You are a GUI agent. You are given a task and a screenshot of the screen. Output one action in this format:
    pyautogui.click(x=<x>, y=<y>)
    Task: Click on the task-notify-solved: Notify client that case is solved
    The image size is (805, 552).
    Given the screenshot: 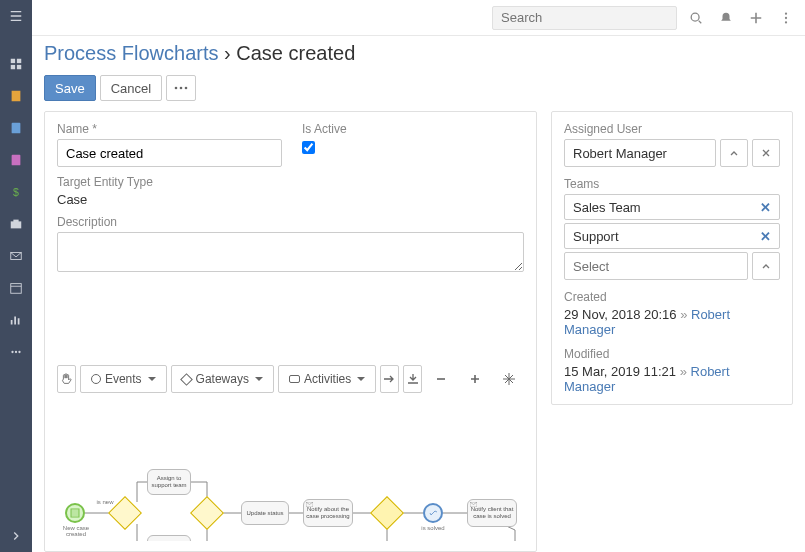 What is the action you would take?
    pyautogui.click(x=492, y=513)
    